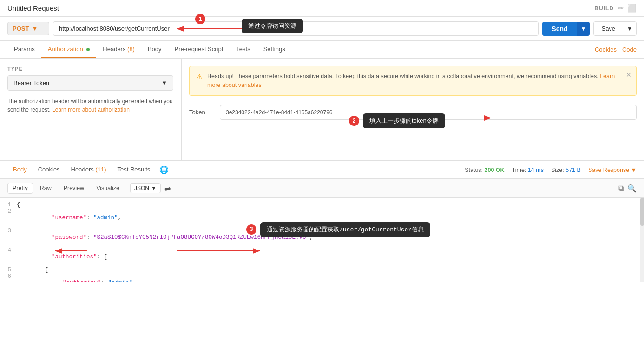  What do you see at coordinates (134, 170) in the screenshot?
I see `resp-tab-test-results: Test Results` at bounding box center [134, 170].